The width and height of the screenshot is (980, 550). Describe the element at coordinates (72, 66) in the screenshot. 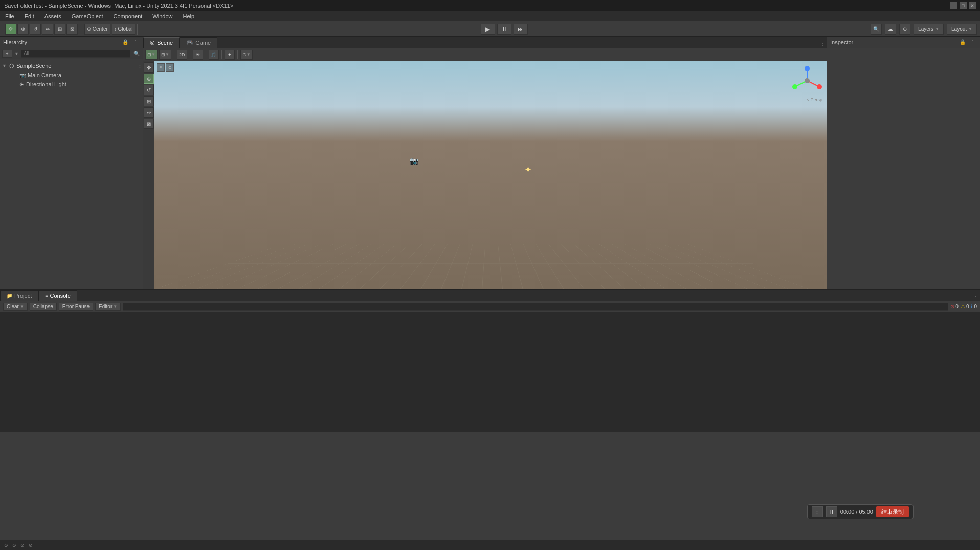

I see `hierarchy-scene-item: ▼ ⬡ SampleScene ⋮` at that location.